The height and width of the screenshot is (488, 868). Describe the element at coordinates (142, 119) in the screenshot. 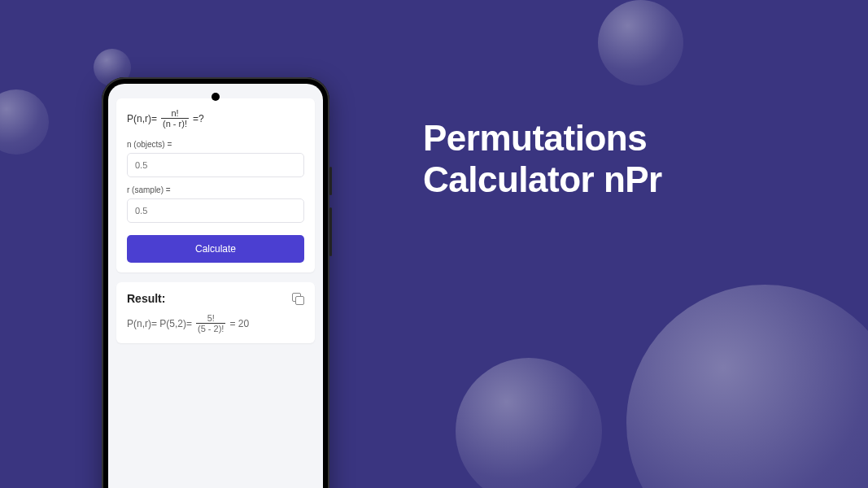

I see `formula-lhs: P(n,r)=` at that location.